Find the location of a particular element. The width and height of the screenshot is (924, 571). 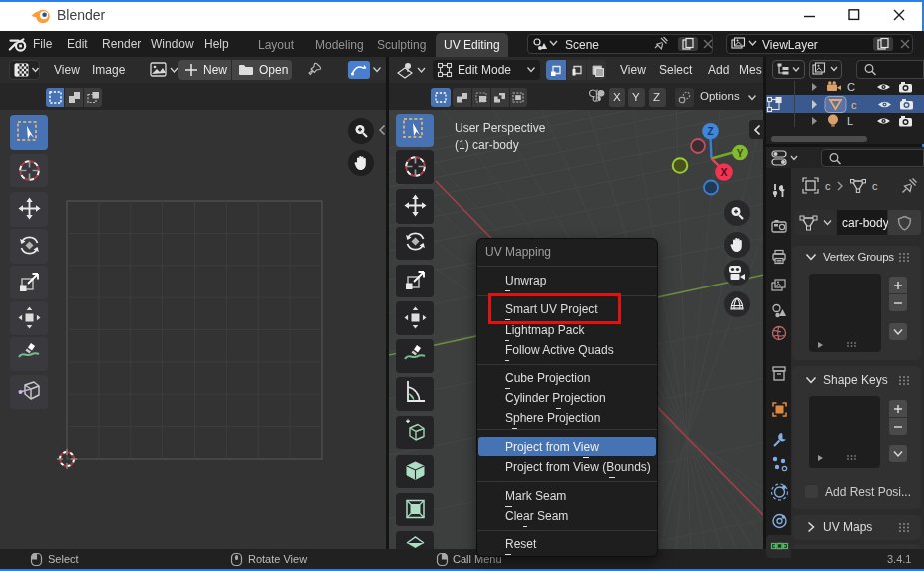

svg-text: L is located at coordinates (850, 121).